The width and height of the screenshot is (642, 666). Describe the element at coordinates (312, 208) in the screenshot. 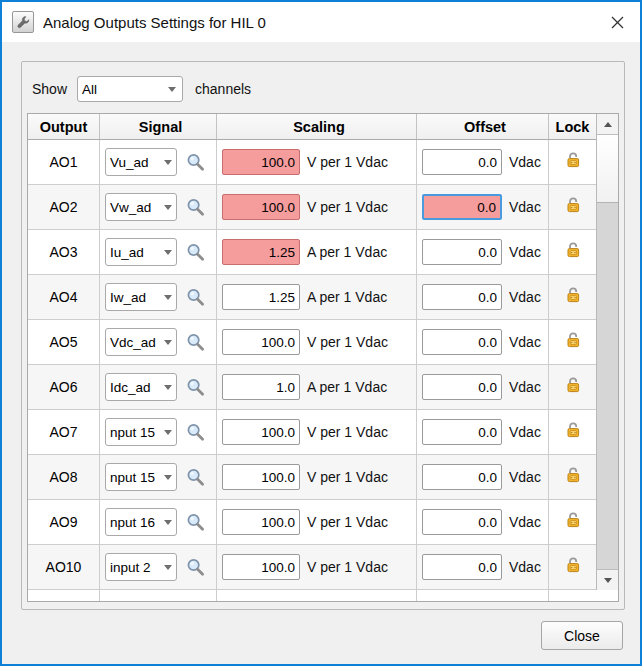

I see `table-row: AO2 Vw_ad V per 1 Vdac Vdac` at that location.